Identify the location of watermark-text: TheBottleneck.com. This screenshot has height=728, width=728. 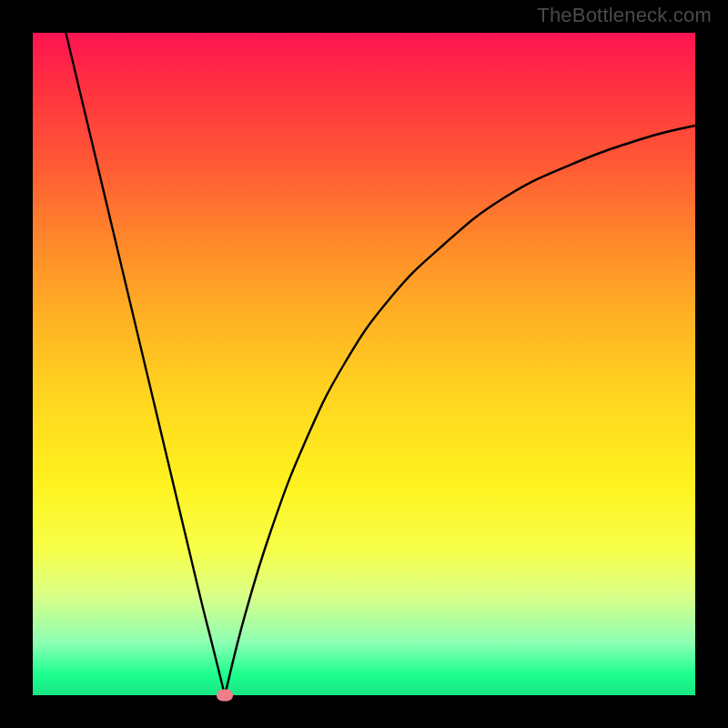
(624, 15).